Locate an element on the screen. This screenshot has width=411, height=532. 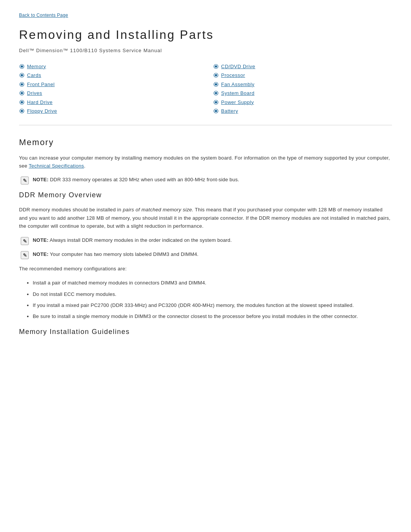
toc-link-hard-drive: Hard Drive is located at coordinates (40, 102).